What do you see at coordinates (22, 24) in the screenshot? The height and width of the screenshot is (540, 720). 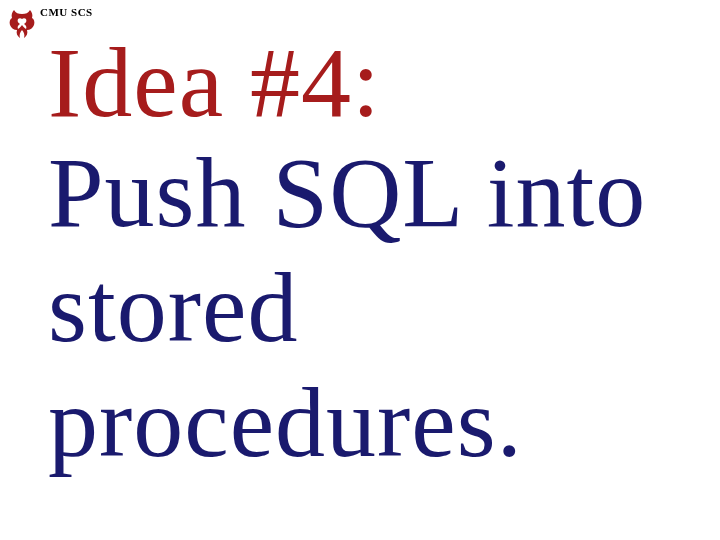 I see `cmu-dragon-logo-icon` at bounding box center [22, 24].